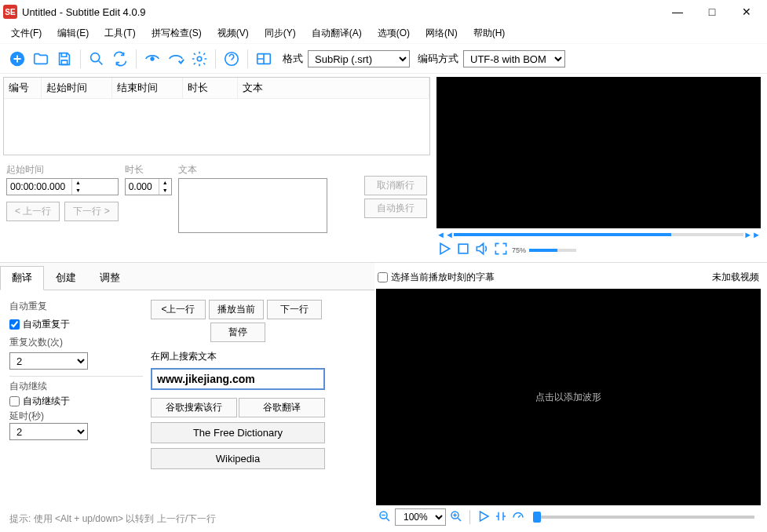 Image resolution: width=767 pixels, height=532 pixels. I want to click on visual-sync-button, so click(152, 59).